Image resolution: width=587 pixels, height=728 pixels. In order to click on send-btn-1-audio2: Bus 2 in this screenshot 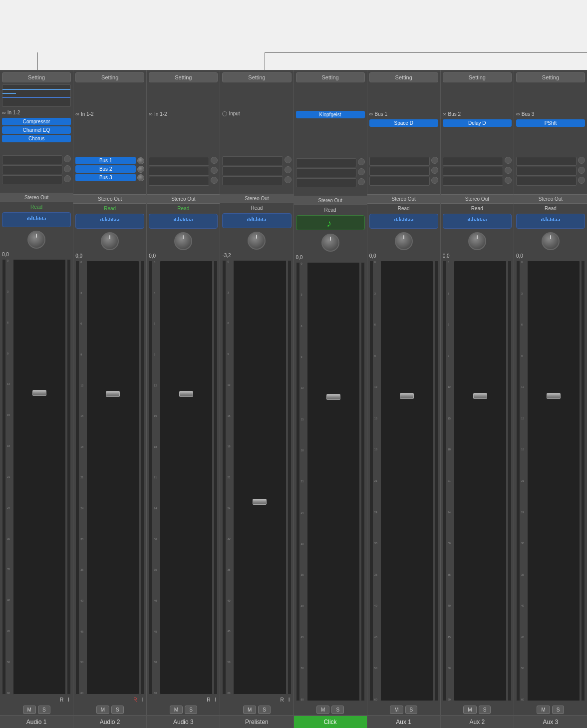, I will do `click(106, 169)`.